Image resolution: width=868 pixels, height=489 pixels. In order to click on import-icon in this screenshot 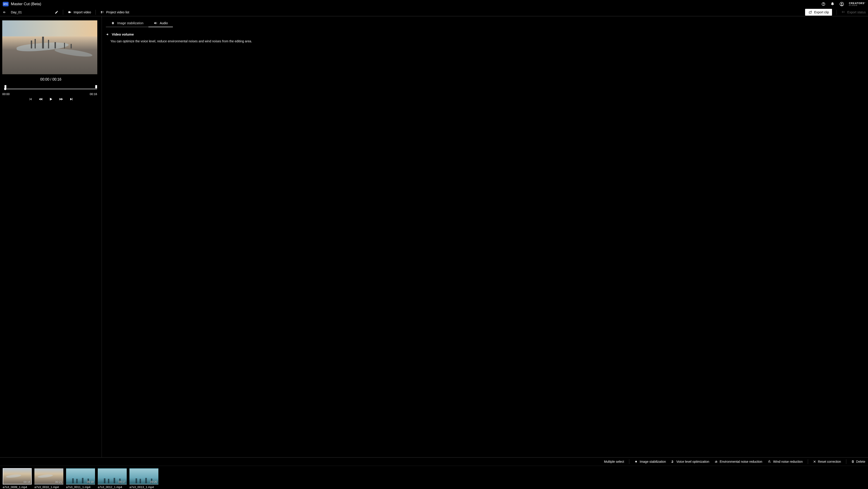, I will do `click(70, 12)`.